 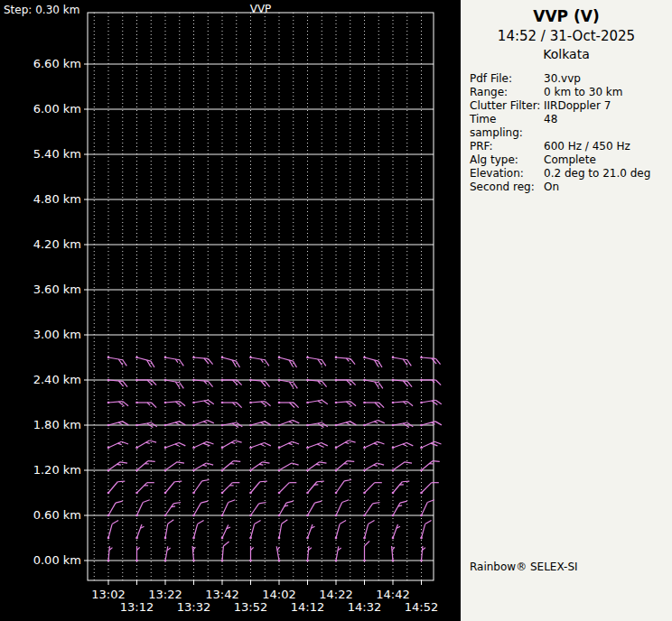 What do you see at coordinates (507, 92) in the screenshot?
I see `field-label: Range:` at bounding box center [507, 92].